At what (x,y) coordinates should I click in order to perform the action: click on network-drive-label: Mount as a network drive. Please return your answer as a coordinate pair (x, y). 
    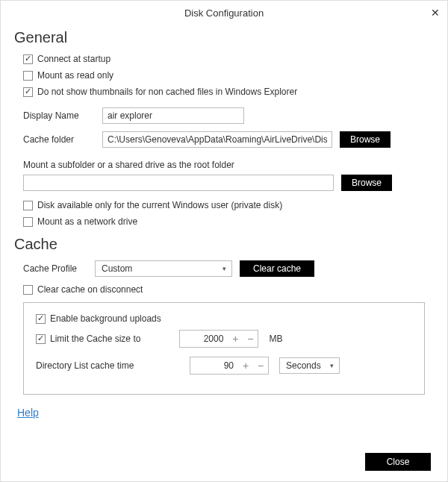
    Looking at the image, I should click on (87, 222).